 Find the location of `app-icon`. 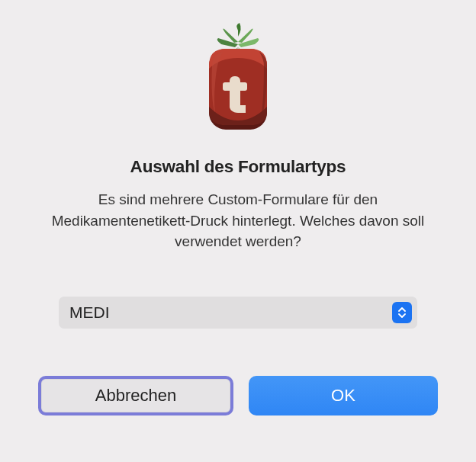

app-icon is located at coordinates (238, 80).